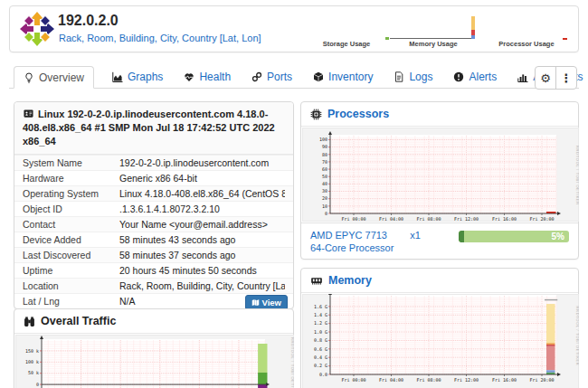 This screenshot has width=588, height=388. I want to click on view-button-label: View, so click(271, 302).